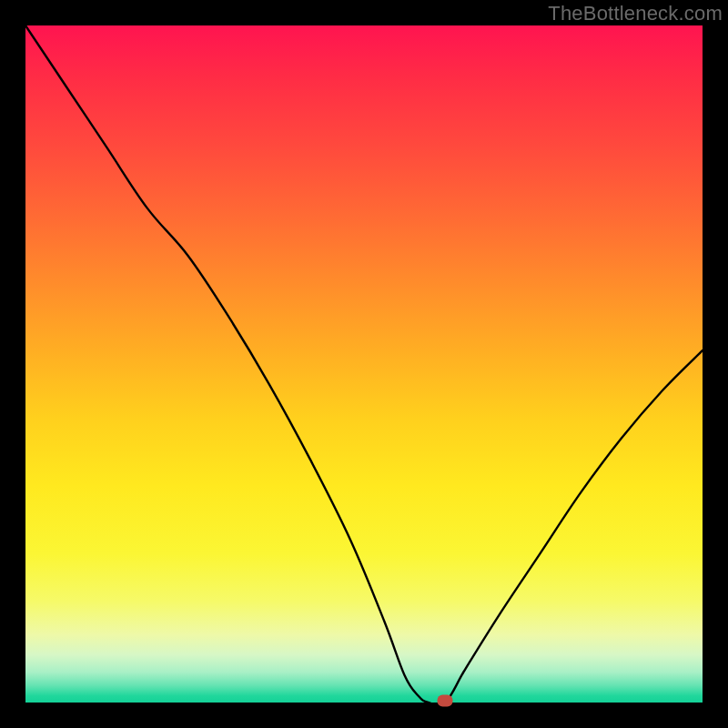  Describe the element at coordinates (446, 701) in the screenshot. I see `optimum-marker` at that location.